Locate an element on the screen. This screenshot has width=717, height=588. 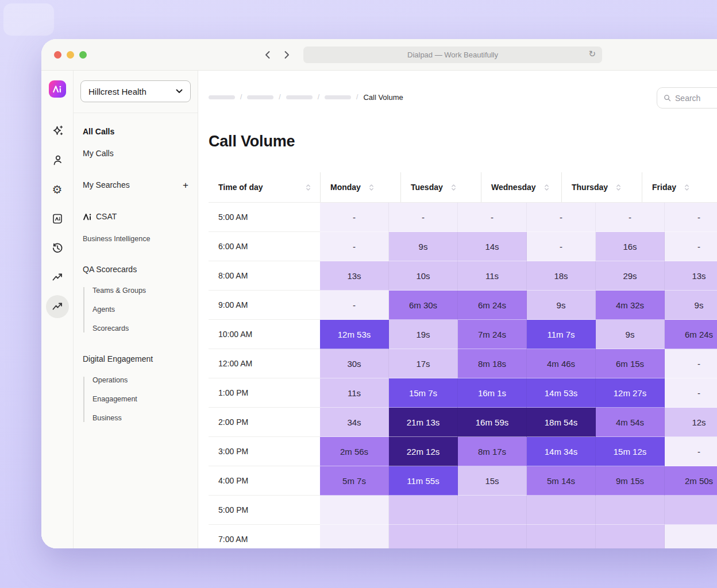
back-icon is located at coordinates (267, 55).